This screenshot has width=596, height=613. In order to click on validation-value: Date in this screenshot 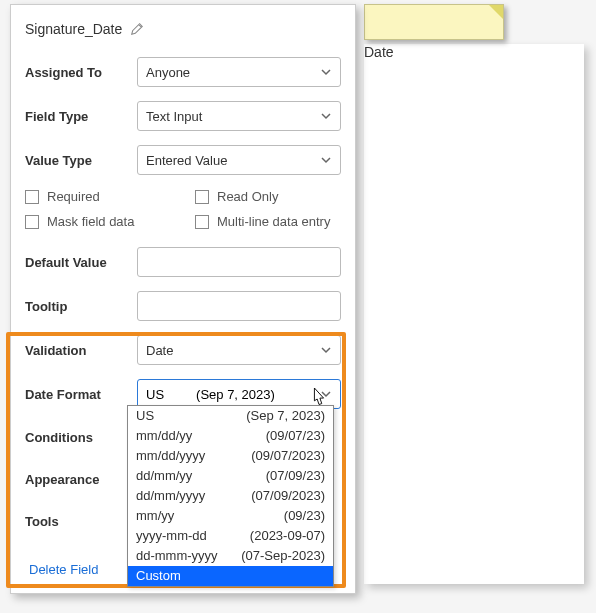, I will do `click(160, 350)`.